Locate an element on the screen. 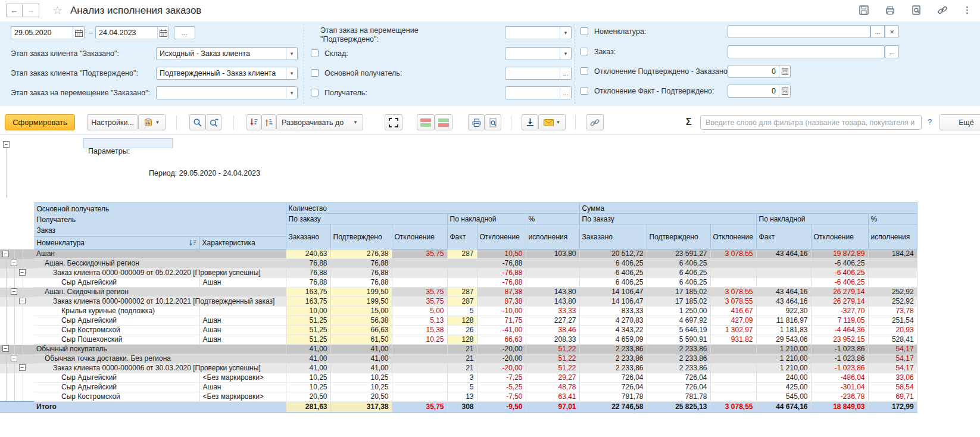  value-cell: 252,92 is located at coordinates (892, 302).